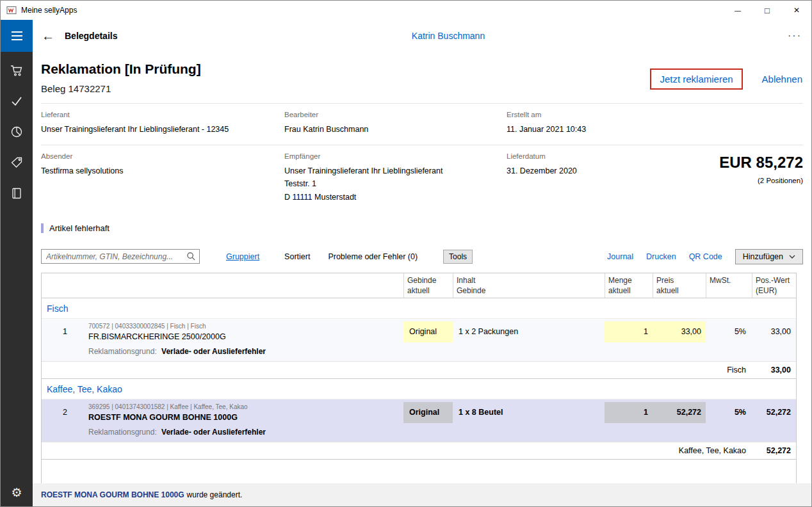 Image resolution: width=812 pixels, height=507 pixels. I want to click on flag-note: Artikel fehlerhaft, so click(79, 228).